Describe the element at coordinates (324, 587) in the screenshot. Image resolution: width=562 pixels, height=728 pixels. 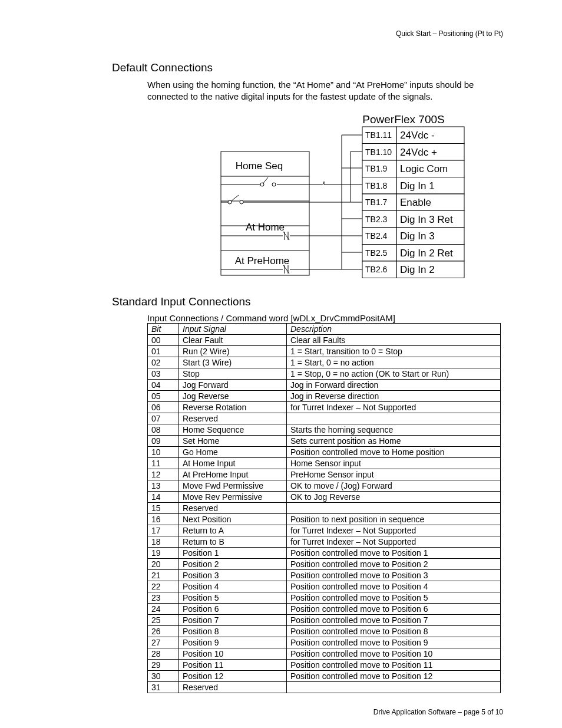
I see `table-row: 22Position 4Position controlled move to …` at that location.